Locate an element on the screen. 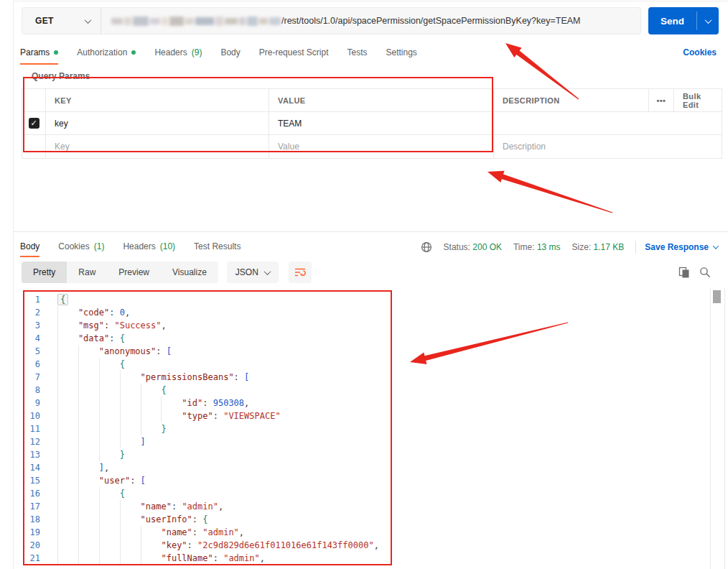 The height and width of the screenshot is (569, 728). token-key: "code" is located at coordinates (93, 313).